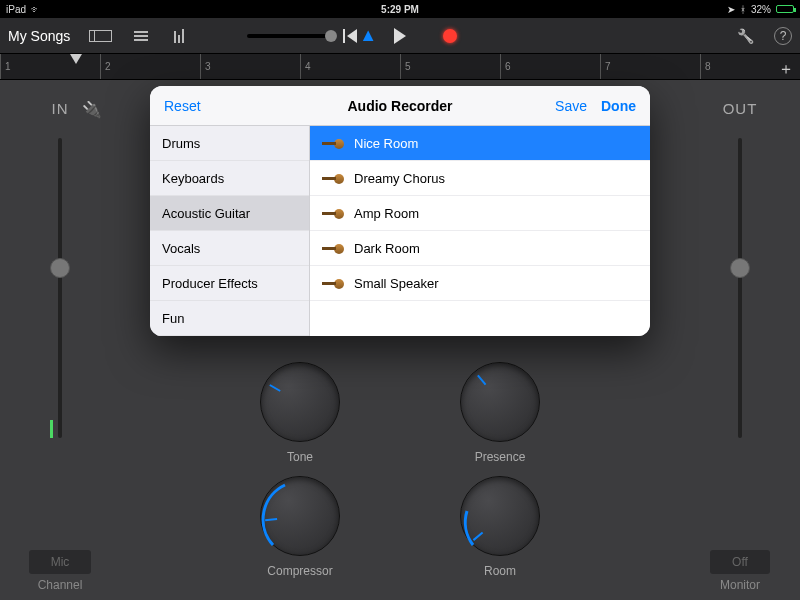 The height and width of the screenshot is (600, 800). Describe the element at coordinates (480, 178) in the screenshot. I see `preset-item: Dreamy Chorus` at that location.